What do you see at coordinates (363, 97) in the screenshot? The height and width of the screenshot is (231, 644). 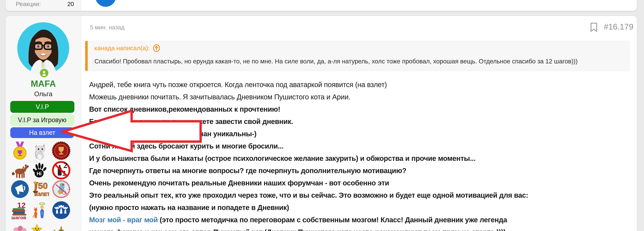 I see `post-line: Можешь дневники почитать. Я зачитывалась…` at bounding box center [363, 97].